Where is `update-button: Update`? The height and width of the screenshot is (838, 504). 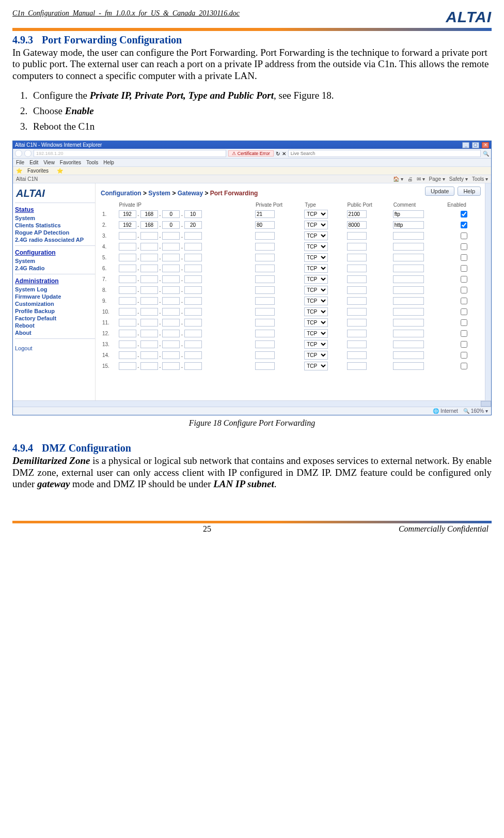 update-button: Update is located at coordinates (440, 191).